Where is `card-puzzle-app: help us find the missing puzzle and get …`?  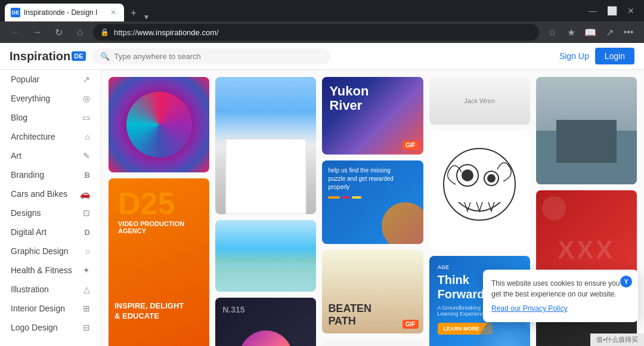 card-puzzle-app: help us find the missing puzzle and get … is located at coordinates (372, 202).